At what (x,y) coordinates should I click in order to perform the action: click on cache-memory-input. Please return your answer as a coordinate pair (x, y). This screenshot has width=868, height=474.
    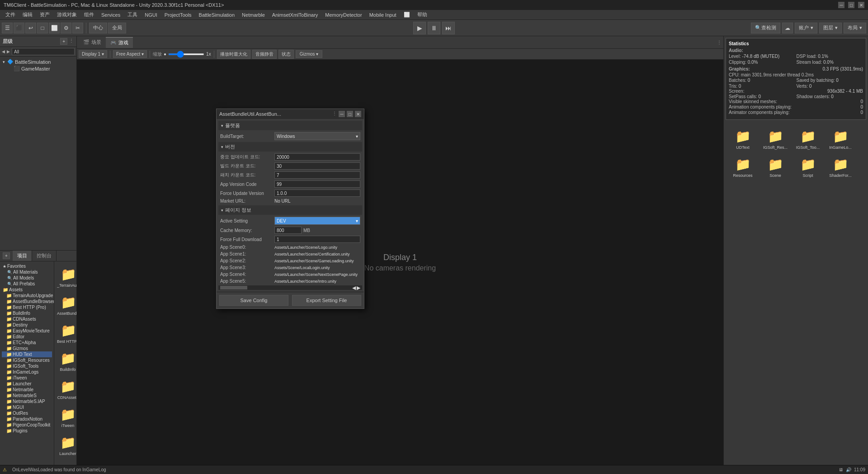
    Looking at the image, I should click on (288, 230).